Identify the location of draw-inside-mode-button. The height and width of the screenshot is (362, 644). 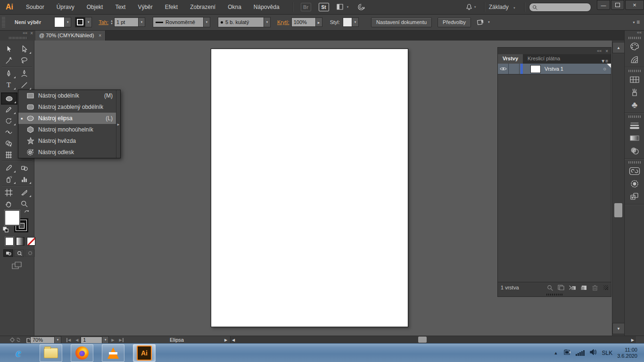
(30, 253).